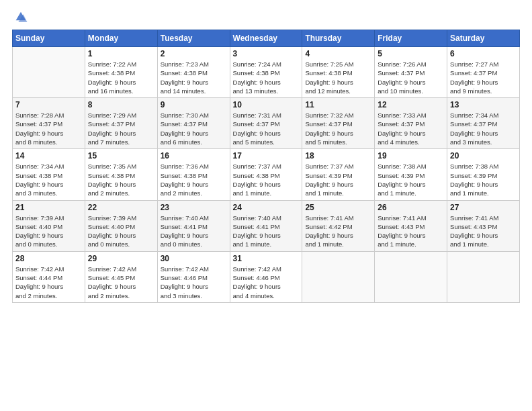 This screenshot has height=411, width=532. I want to click on col-thursday: Thursday, so click(339, 39).